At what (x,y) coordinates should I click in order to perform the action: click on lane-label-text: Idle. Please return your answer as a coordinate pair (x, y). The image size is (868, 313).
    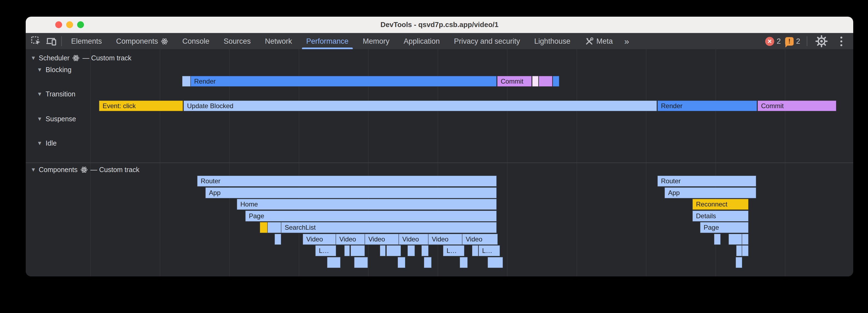
    Looking at the image, I should click on (51, 143).